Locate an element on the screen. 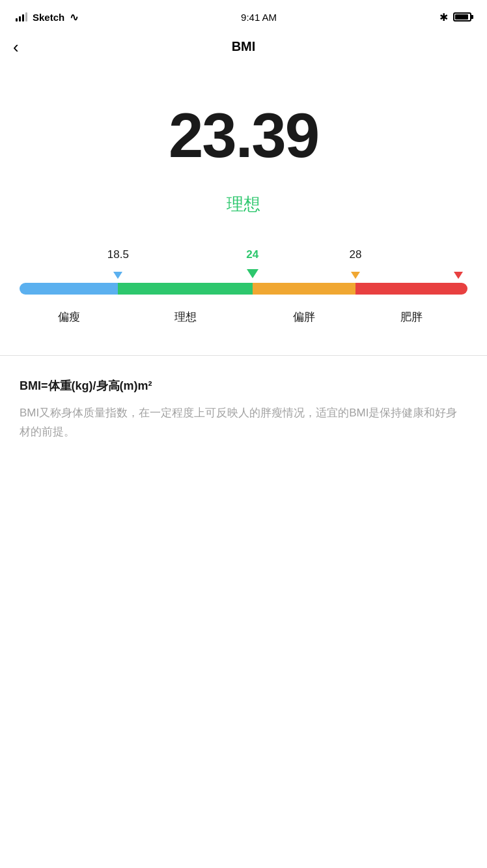  category-obese: 肥胖 is located at coordinates (411, 317).